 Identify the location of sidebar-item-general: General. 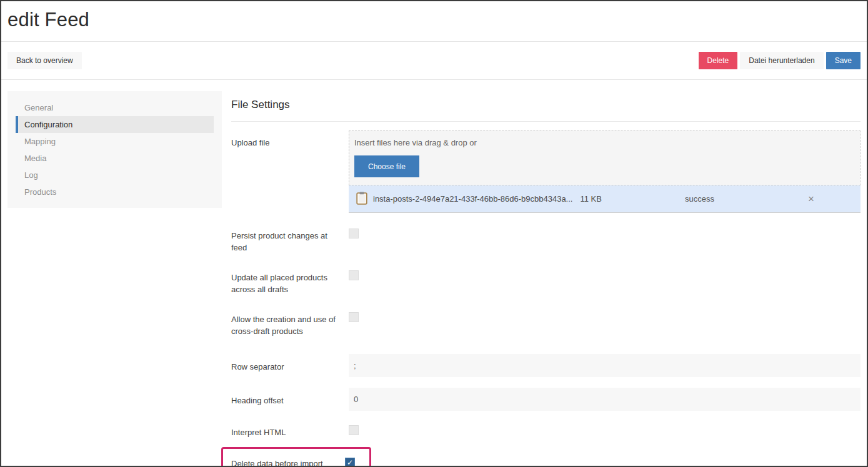
(115, 107).